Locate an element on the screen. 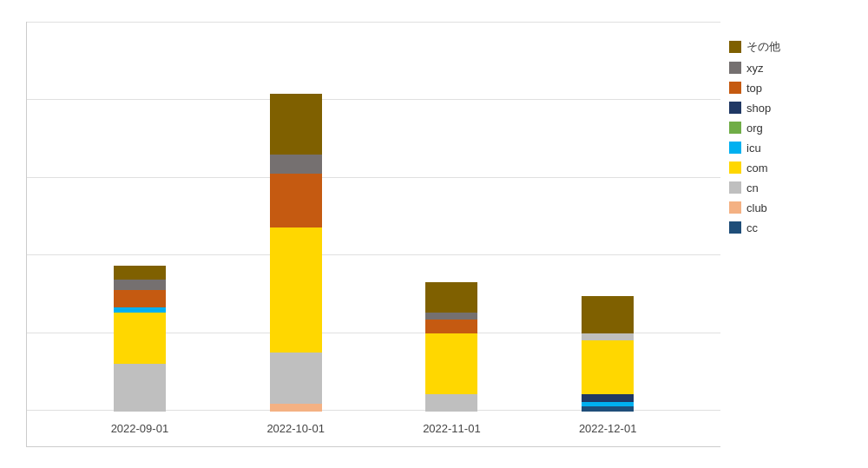 The image size is (868, 468). legend-label-other: その他 is located at coordinates (764, 47).